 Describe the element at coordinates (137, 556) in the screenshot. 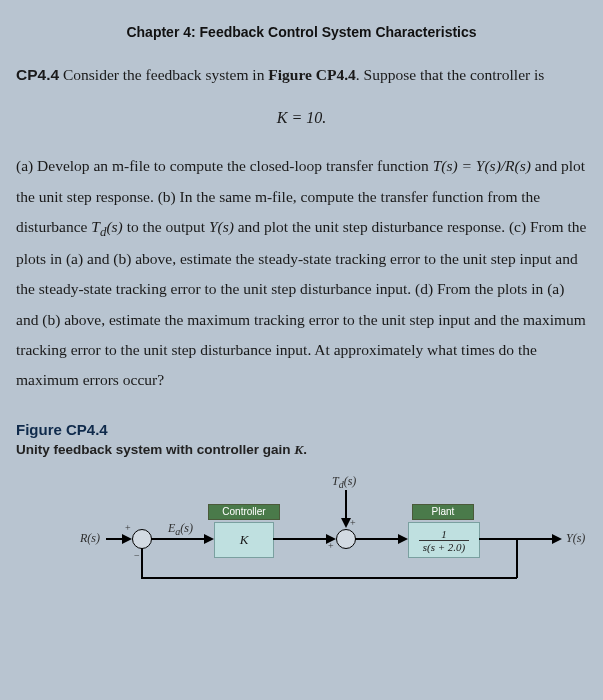

I see `sign-minus: −` at that location.